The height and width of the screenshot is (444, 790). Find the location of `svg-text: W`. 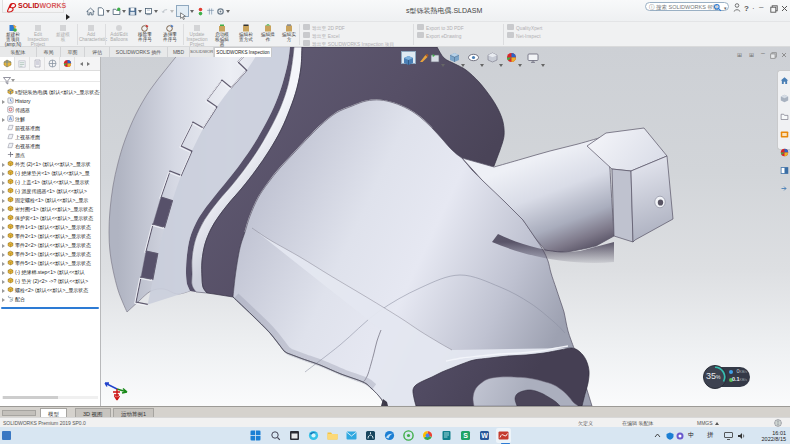

svg-text: W is located at coordinates (484, 436).